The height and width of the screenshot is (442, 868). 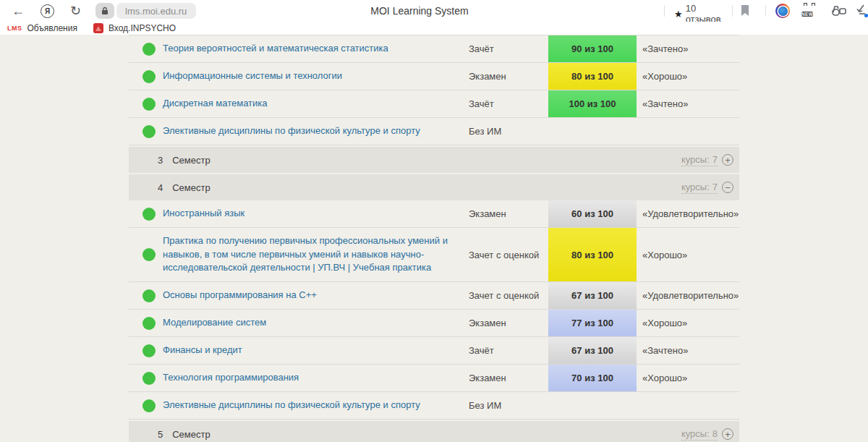 I want to click on semester-row: 4 Семестр курсы:7 −, so click(x=434, y=187).